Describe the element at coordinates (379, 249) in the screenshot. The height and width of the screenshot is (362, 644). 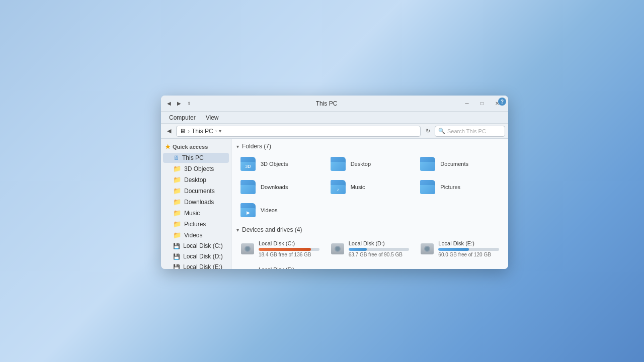
I see `drive-bar-container-d` at that location.